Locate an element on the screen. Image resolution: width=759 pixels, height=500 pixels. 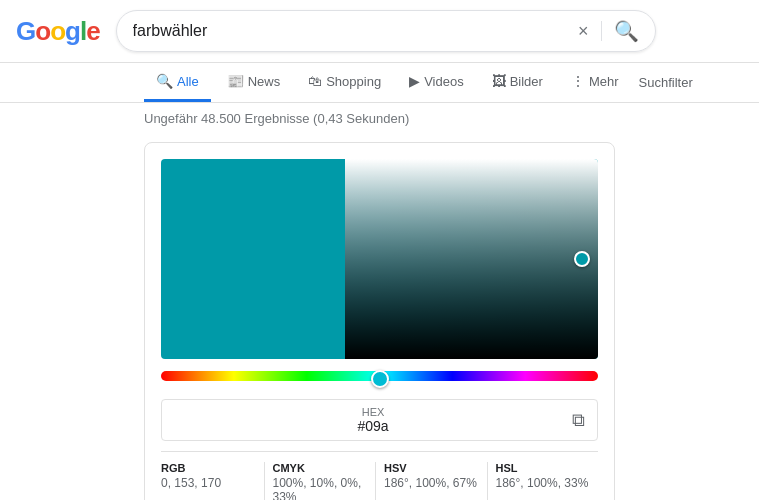
nav-label-mehr: Mehr is located at coordinates (604, 82).